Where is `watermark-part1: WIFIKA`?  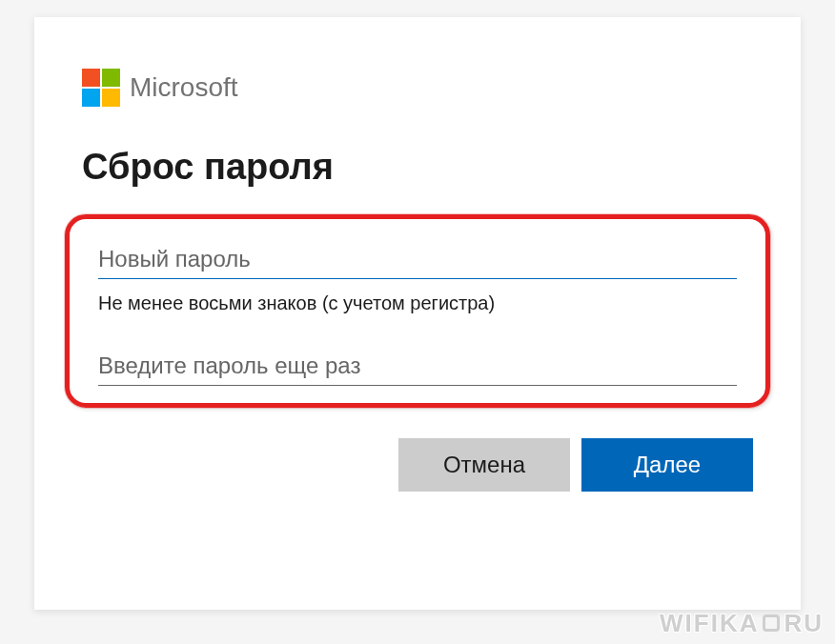
watermark-part1: WIFIKA is located at coordinates (709, 623).